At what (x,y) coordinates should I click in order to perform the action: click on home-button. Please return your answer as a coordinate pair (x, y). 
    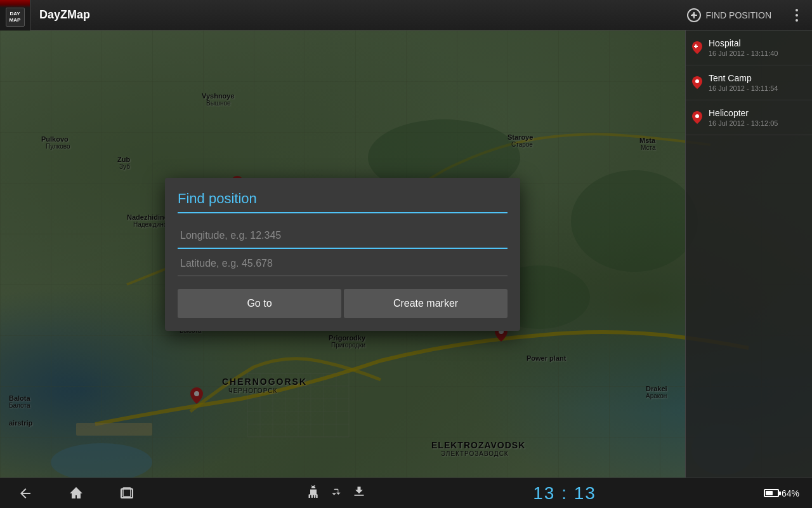
    Looking at the image, I should click on (76, 493).